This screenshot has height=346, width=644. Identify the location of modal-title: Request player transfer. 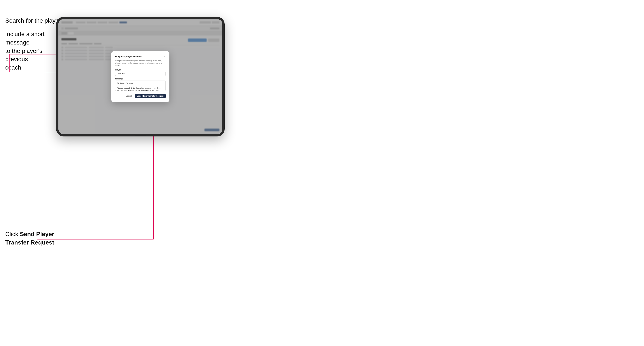
(129, 56).